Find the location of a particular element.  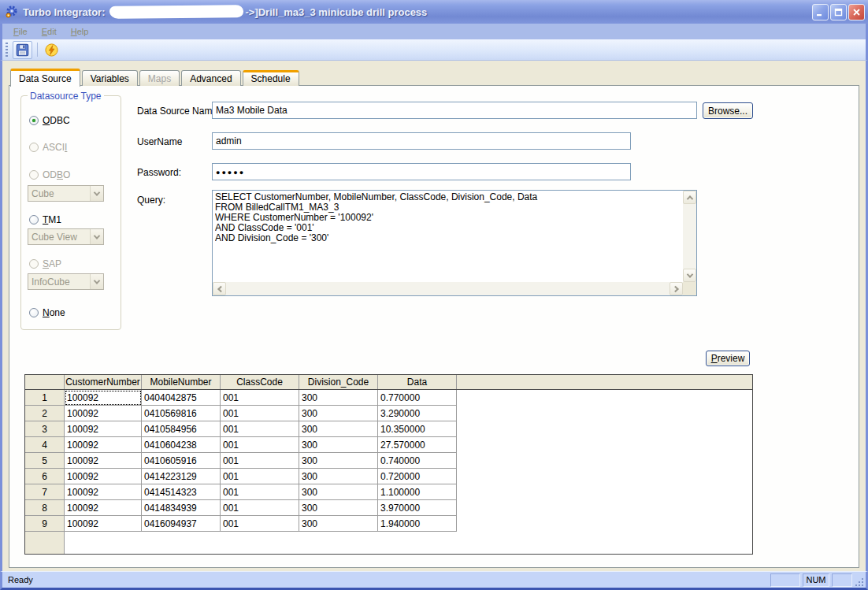

row-number: 8 is located at coordinates (45, 508).